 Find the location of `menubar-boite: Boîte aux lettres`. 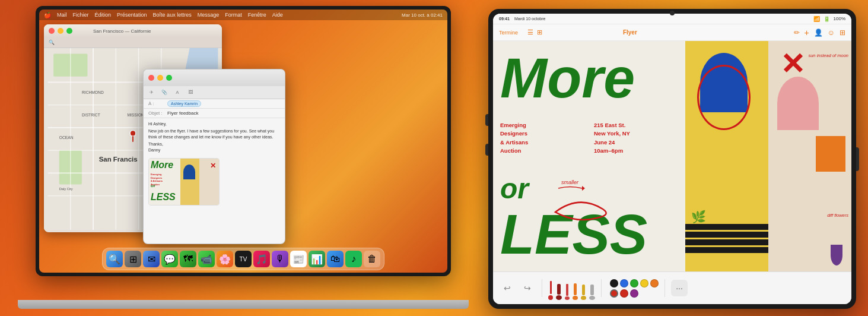

menubar-boite: Boîte aux lettres is located at coordinates (172, 15).